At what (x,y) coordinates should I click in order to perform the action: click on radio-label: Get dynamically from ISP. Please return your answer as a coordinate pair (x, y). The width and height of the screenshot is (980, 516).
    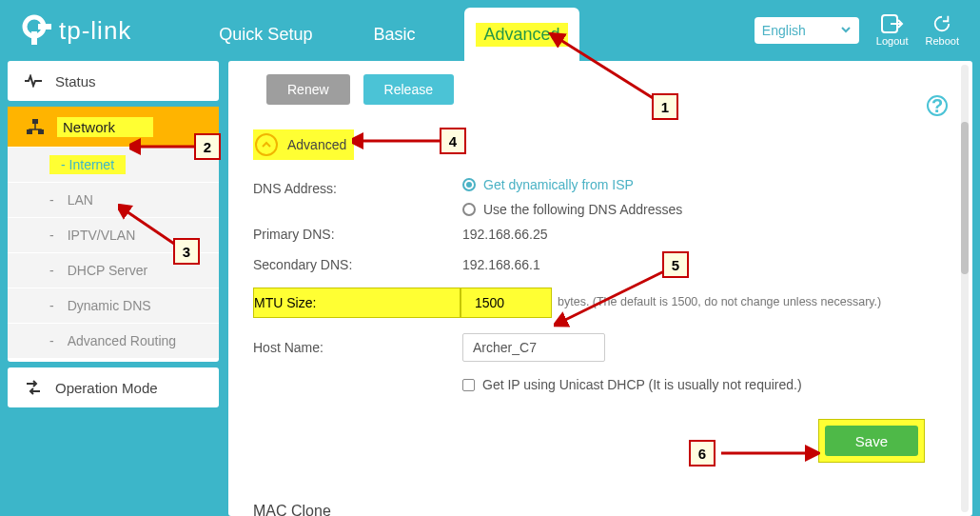
    Looking at the image, I should click on (559, 185).